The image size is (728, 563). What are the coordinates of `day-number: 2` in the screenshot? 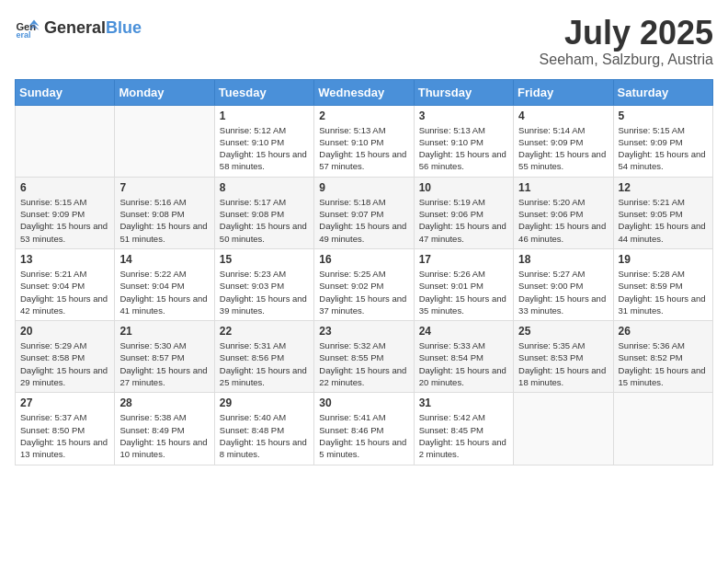 It's located at (364, 116).